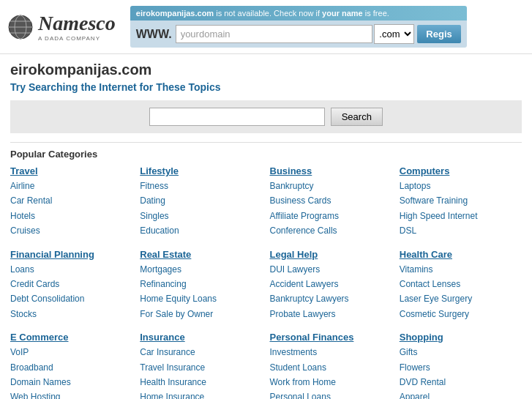  What do you see at coordinates (331, 394) in the screenshot?
I see `category-link: Personal Loans` at bounding box center [331, 394].